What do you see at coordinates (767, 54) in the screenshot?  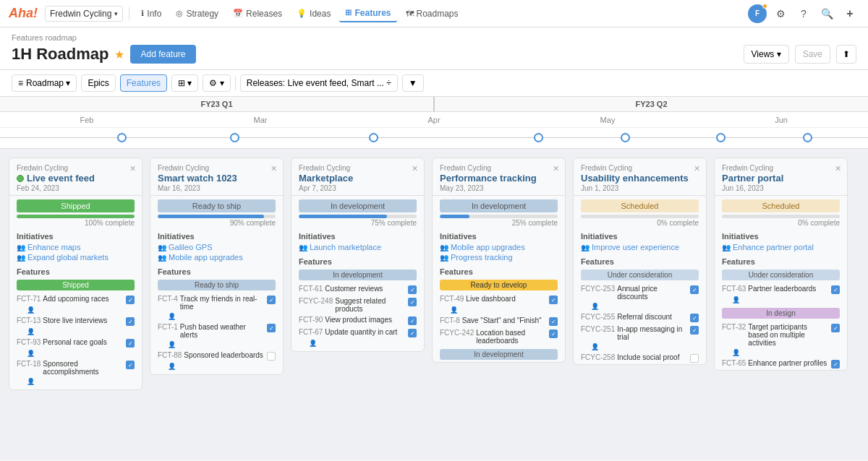 I see `views-button: Views ▾` at bounding box center [767, 54].